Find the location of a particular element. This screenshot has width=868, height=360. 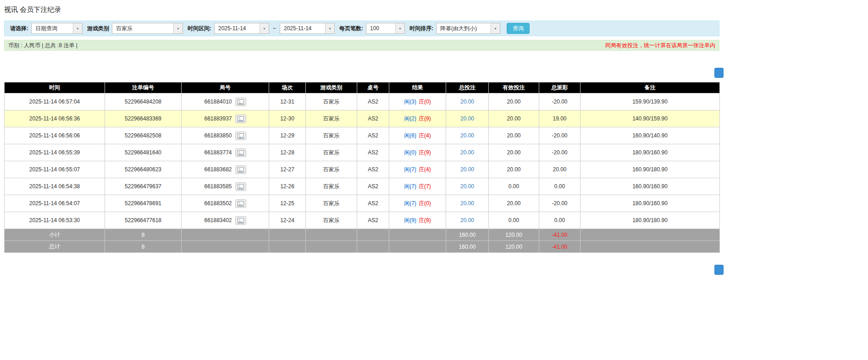

date-to-select: 2025-11-14 ▼ is located at coordinates (307, 28).